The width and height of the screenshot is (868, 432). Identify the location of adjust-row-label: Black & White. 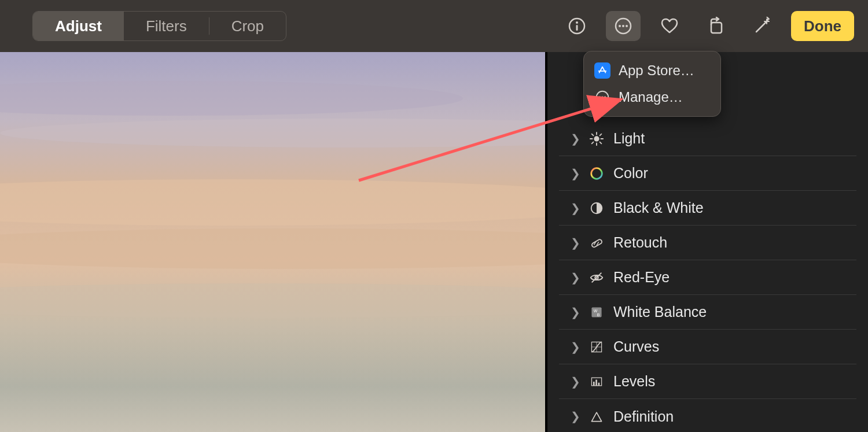
(659, 208).